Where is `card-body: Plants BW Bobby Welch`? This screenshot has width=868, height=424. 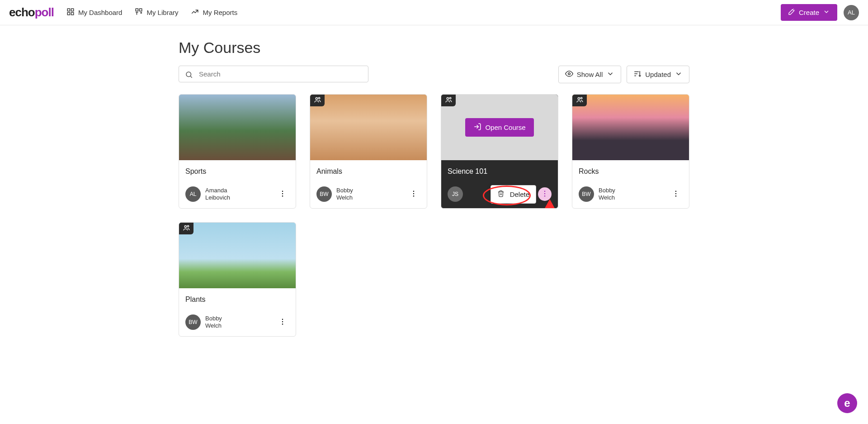
card-body: Plants BW Bobby Welch is located at coordinates (237, 312).